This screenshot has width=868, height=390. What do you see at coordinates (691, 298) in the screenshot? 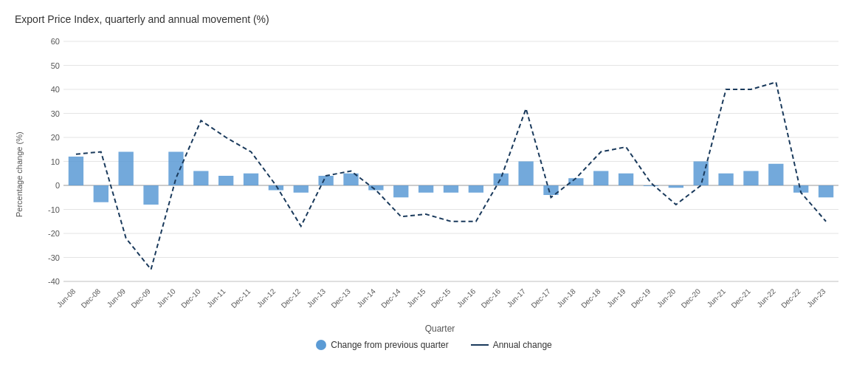
I see `svg-text: Dec-20` at bounding box center [691, 298].